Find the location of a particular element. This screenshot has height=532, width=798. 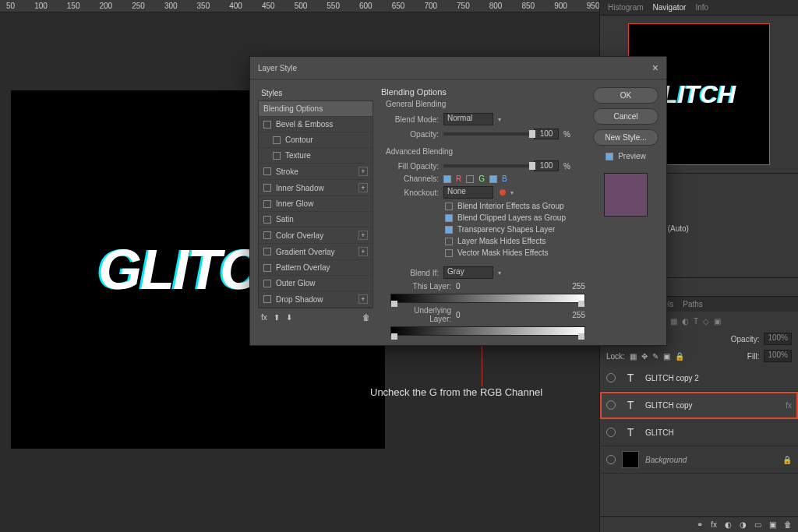

fill-opacity-slider is located at coordinates (486, 166).